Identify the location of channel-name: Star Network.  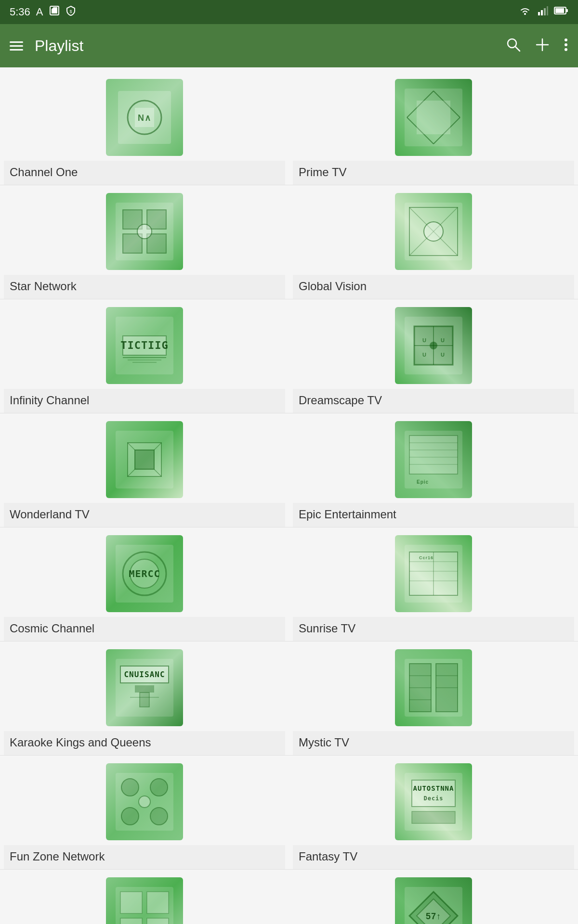
(144, 287).